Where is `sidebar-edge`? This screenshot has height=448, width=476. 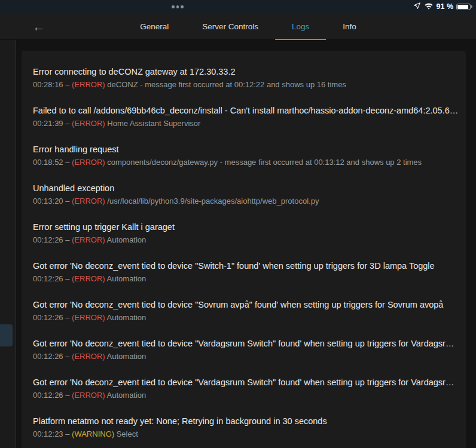
sidebar-edge is located at coordinates (8, 244).